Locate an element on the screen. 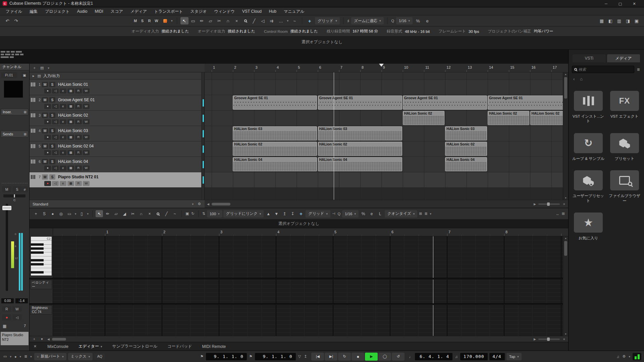 This screenshot has width=644, height=362. export-channel-icon: ▣ is located at coordinates (24, 75).